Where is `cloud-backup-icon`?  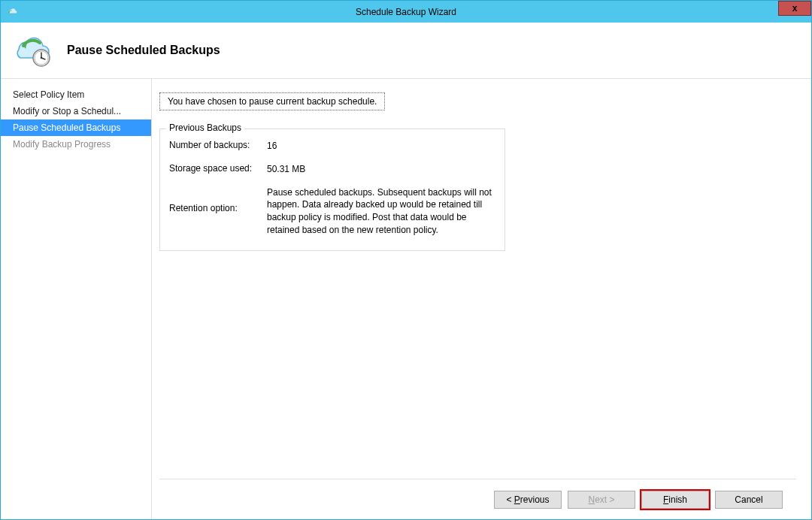
cloud-backup-icon is located at coordinates (31, 51).